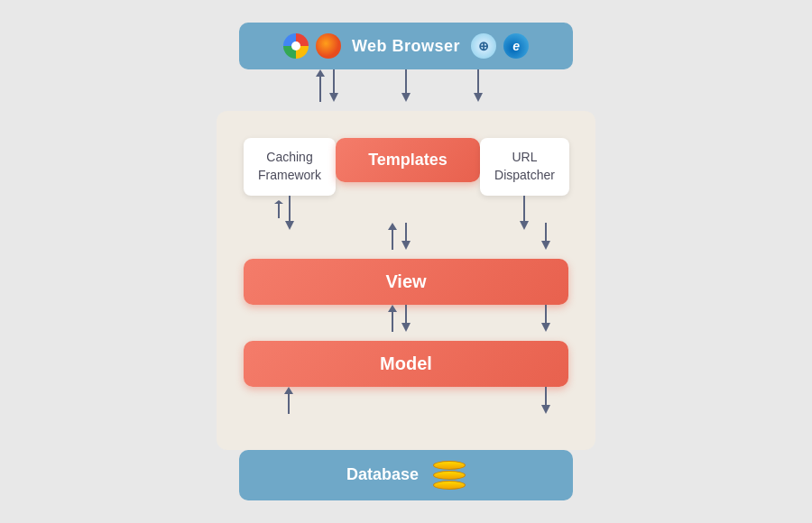  Describe the element at coordinates (500, 46) in the screenshot. I see `browser-icons-right: ⊕ e` at that location.